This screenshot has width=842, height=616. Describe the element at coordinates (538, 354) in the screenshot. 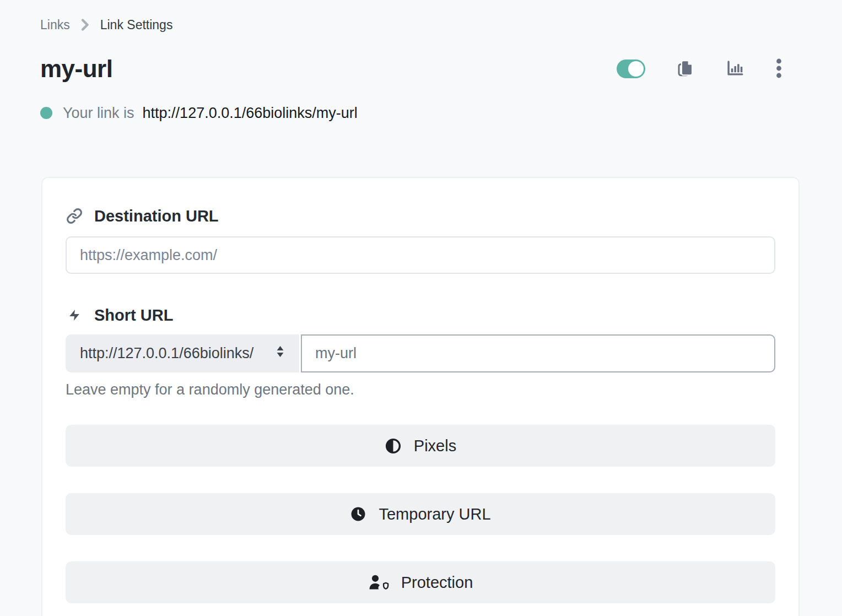

I see `short-url-slug-input` at that location.